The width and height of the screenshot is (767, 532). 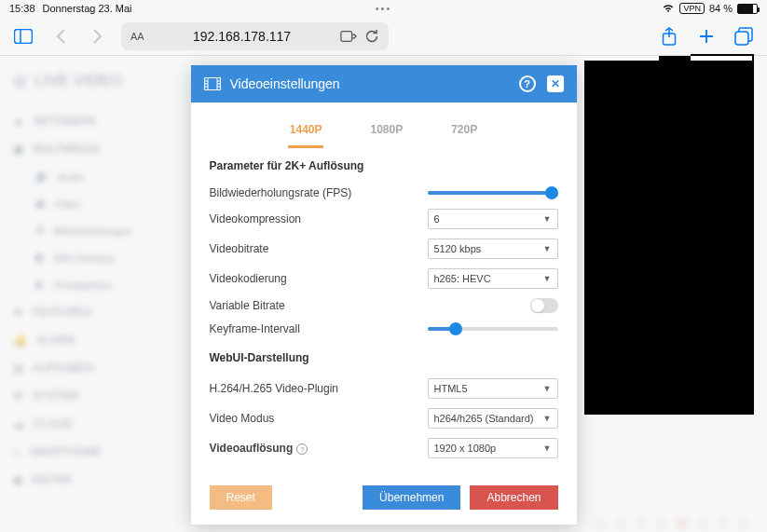 What do you see at coordinates (721, 8) in the screenshot?
I see `battery-percent: 84 %` at bounding box center [721, 8].